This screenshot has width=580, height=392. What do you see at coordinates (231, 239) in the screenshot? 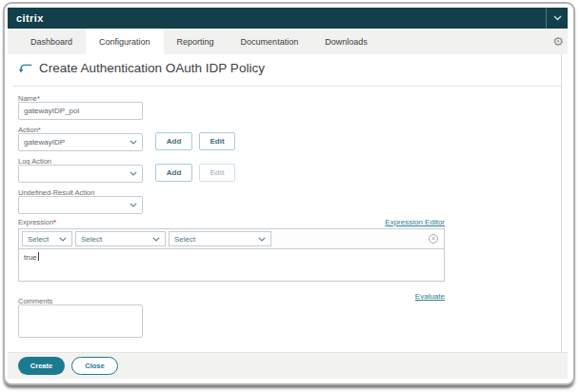
I see `expression-toolbar: Select Select Select ×` at bounding box center [231, 239].